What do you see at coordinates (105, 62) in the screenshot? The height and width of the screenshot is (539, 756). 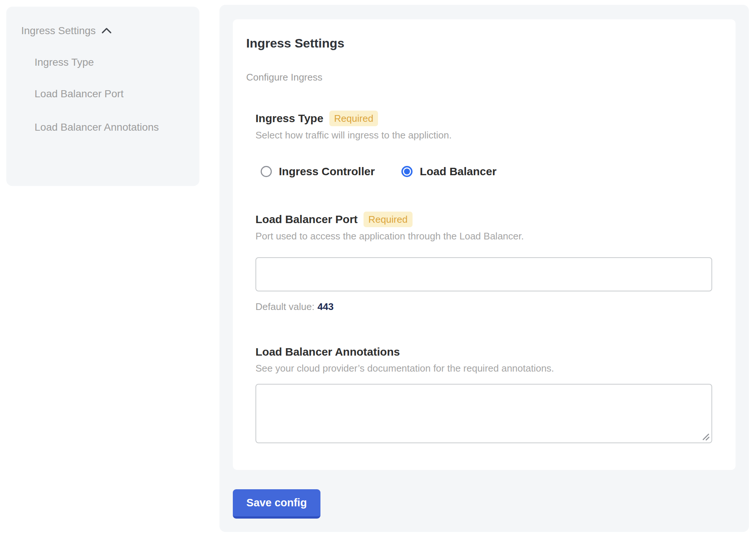 I see `sidebar-item-ingress-type: Ingress Type` at bounding box center [105, 62].